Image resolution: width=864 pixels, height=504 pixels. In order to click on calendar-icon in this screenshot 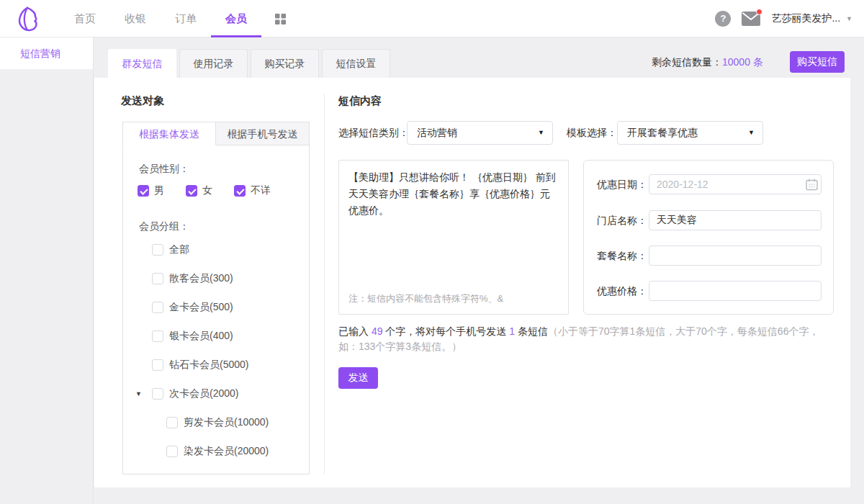, I will do `click(812, 184)`.